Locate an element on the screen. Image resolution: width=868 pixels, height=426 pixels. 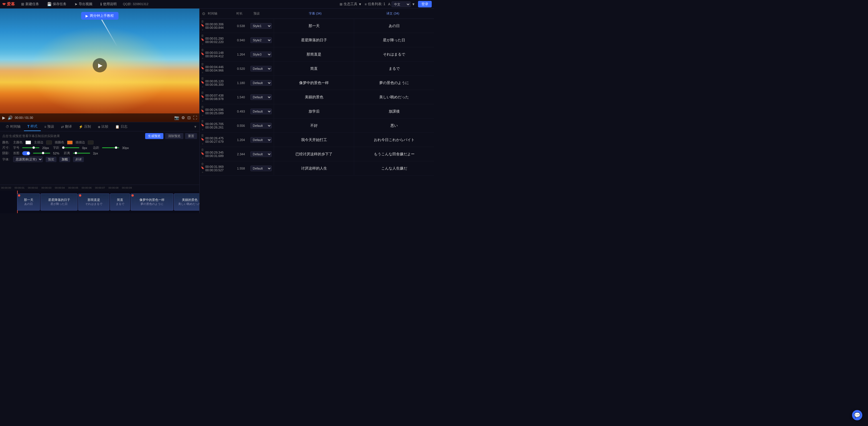
ecosystem-tools: ⊞ 生态工具 ▼ is located at coordinates (351, 4).